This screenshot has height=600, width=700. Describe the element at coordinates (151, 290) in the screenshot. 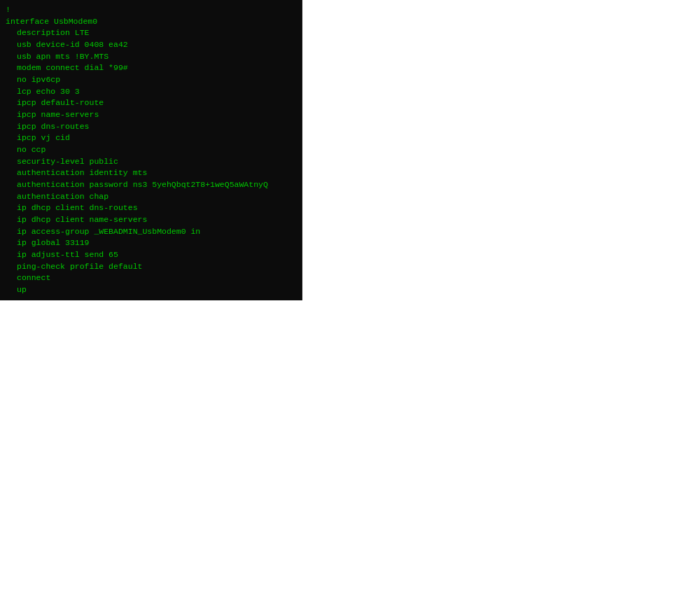

I see `terminal-line: up` at that location.